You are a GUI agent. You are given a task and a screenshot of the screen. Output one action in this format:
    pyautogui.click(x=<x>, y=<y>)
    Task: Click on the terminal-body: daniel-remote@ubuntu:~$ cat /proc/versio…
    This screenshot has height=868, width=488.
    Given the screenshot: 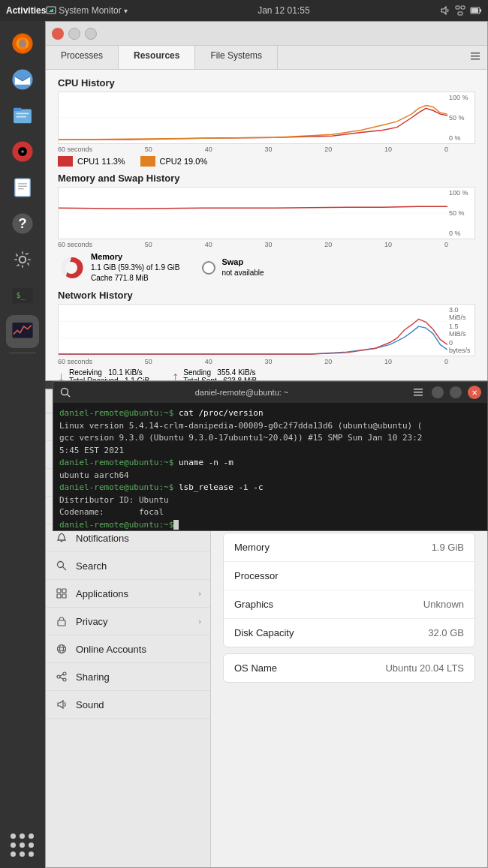 What is the action you would take?
    pyautogui.click(x=270, y=470)
    